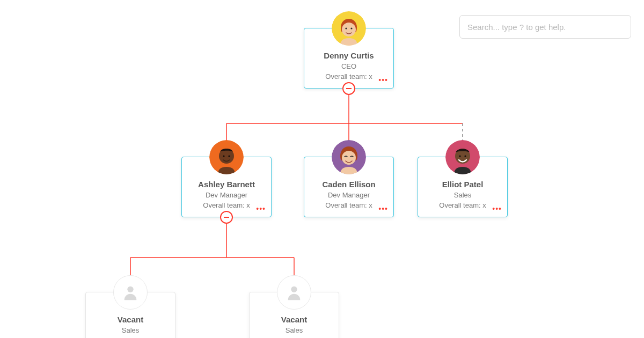 The height and width of the screenshot is (338, 644). What do you see at coordinates (463, 185) in the screenshot?
I see `node-name: Elliot Patel` at bounding box center [463, 185].